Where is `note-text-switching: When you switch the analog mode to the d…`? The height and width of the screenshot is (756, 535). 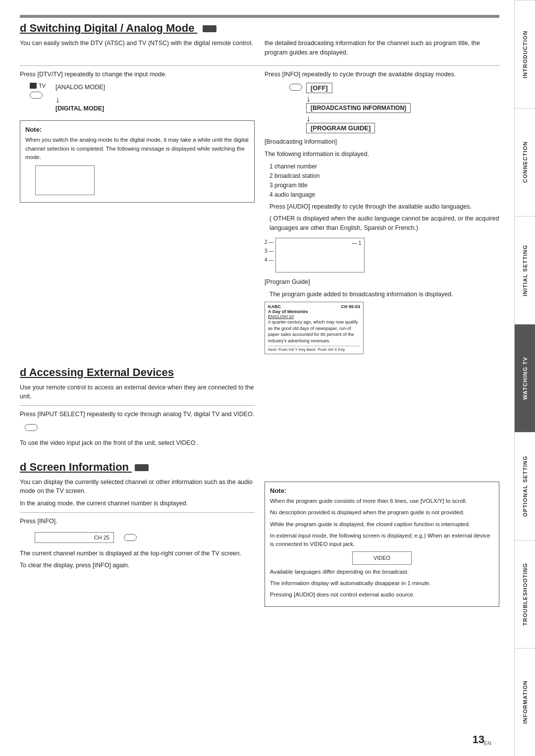
note-text-switching: When you switch the analog mode to the d… is located at coordinates (137, 149).